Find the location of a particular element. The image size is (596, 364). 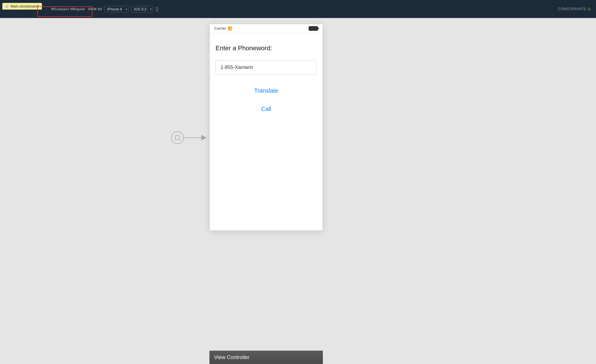

carrier-label: Carrier 📶 is located at coordinates (223, 28).